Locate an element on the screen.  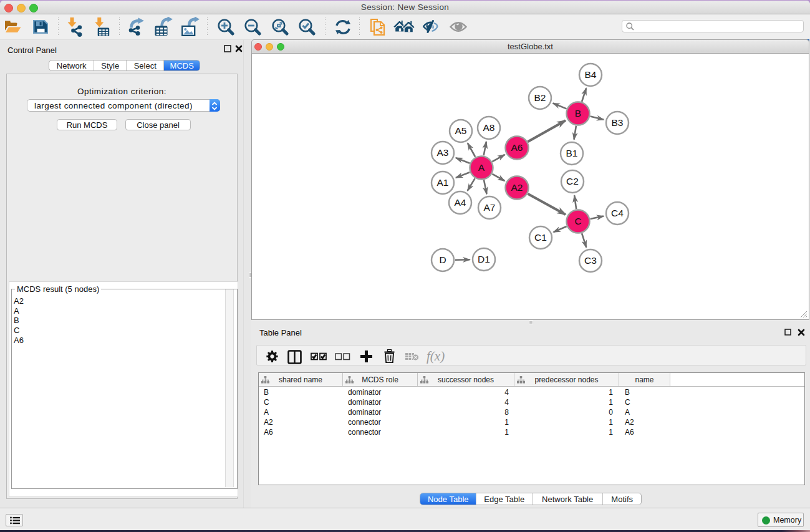
svg-text: C is located at coordinates (577, 221).